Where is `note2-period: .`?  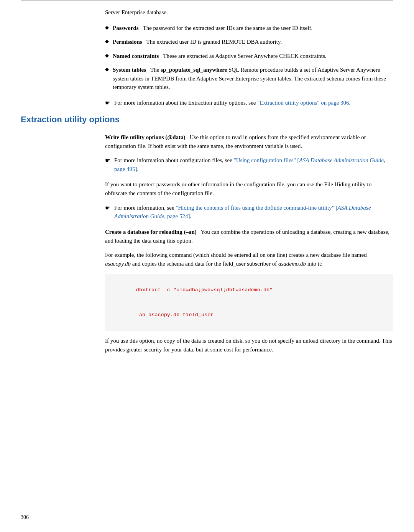
note2-period: . is located at coordinates (138, 169).